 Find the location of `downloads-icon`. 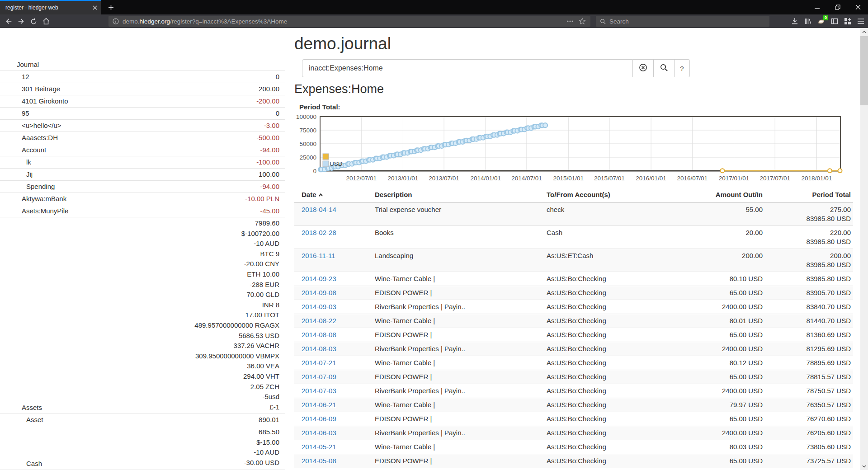

downloads-icon is located at coordinates (795, 21).